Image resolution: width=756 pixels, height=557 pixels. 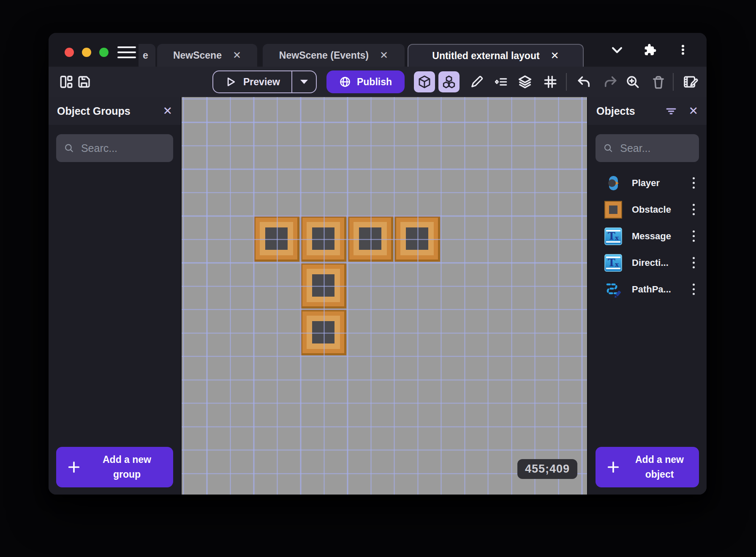 What do you see at coordinates (647, 183) in the screenshot?
I see `object-row-player: Player` at bounding box center [647, 183].